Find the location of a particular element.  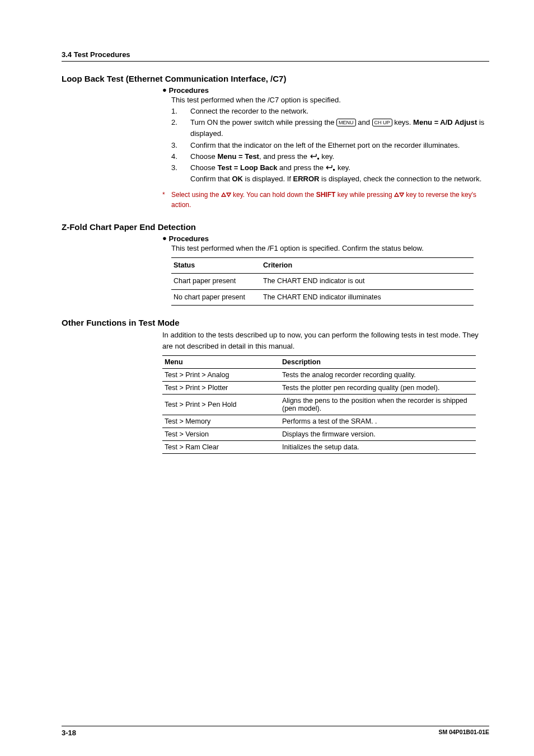

cell: Test > Print > Pen Hold is located at coordinates (221, 405).